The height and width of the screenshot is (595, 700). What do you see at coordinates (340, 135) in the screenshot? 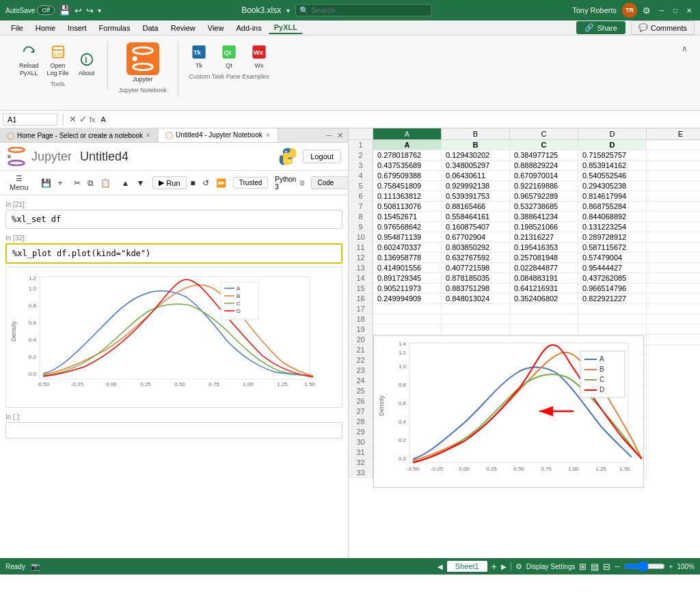
I see `panel-close-button: ✕` at bounding box center [340, 135].